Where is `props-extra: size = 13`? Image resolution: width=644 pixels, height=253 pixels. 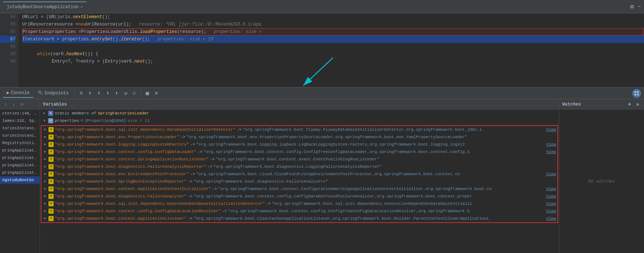
props-extra: size = 13 is located at coordinates (138, 121).